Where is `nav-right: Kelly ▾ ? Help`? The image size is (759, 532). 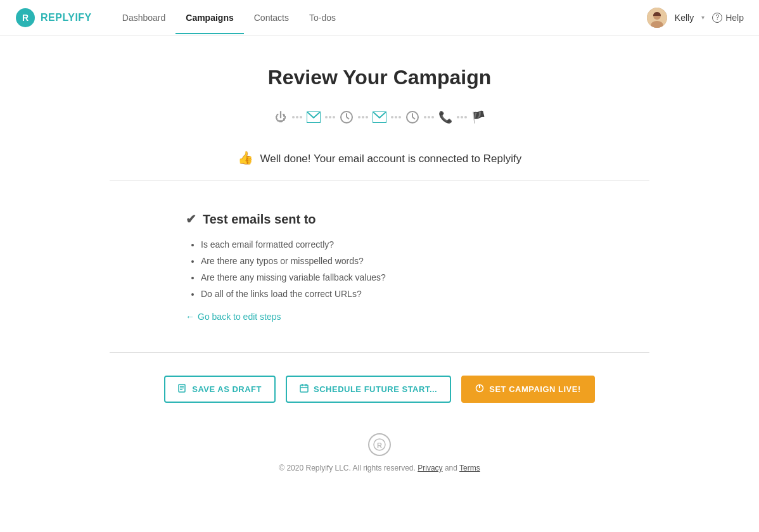 nav-right: Kelly ▾ ? Help is located at coordinates (696, 18).